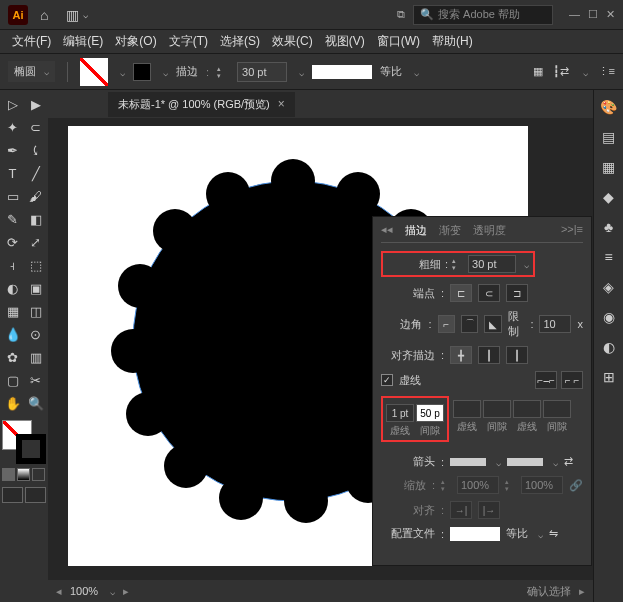 This screenshot has height=602, width=623. What do you see at coordinates (36, 358) in the screenshot?
I see `graph-tool: ▥` at bounding box center [36, 358].